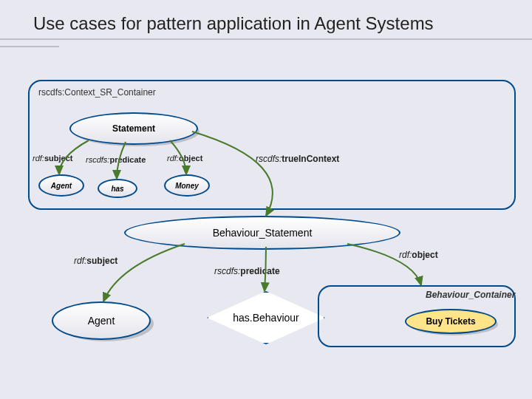 The image size is (532, 399). I want to click on agent-small-label: Agent, so click(61, 186).